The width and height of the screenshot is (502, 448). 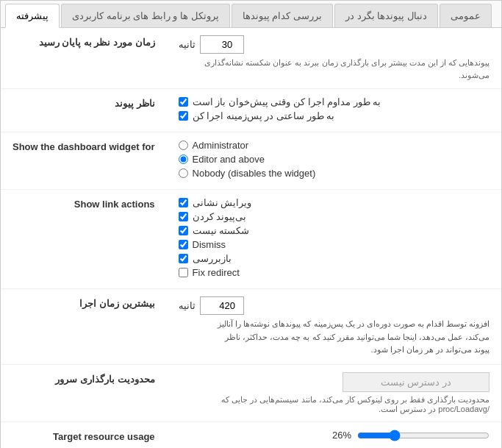 What do you see at coordinates (209, 244) in the screenshot?
I see `action-label-4: Dismiss` at bounding box center [209, 244].